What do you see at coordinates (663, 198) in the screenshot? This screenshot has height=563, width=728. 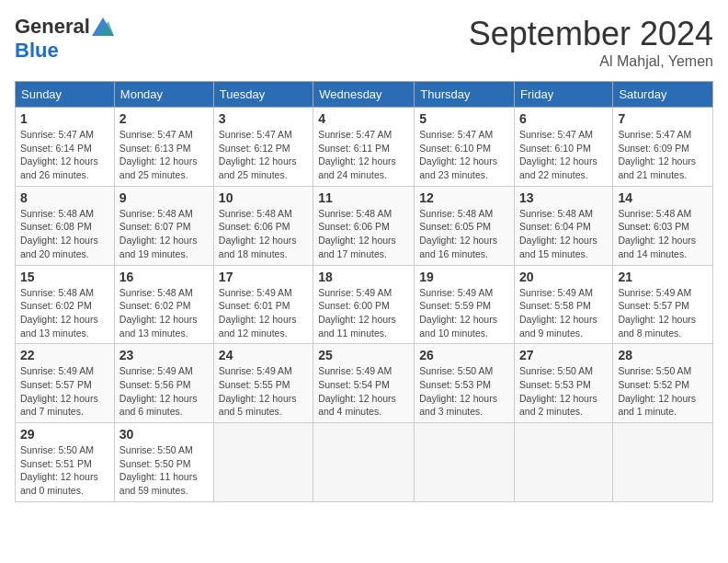 I see `day-number: 14` at bounding box center [663, 198].